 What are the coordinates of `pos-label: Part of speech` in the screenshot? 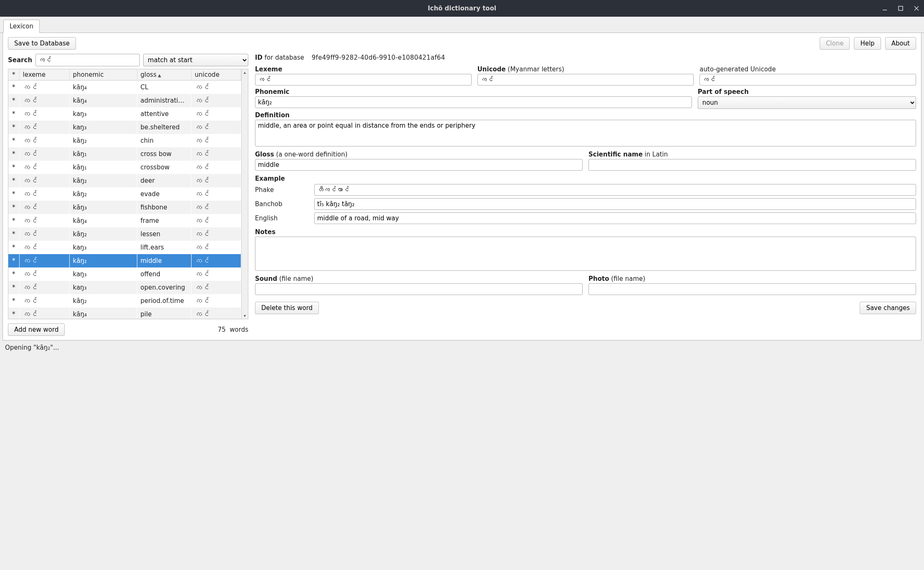 It's located at (807, 92).